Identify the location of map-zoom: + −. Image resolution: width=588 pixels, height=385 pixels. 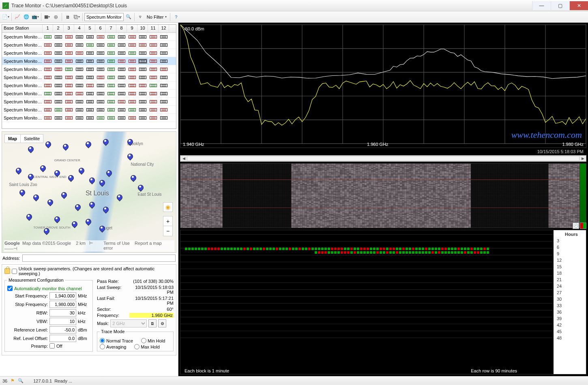
(168, 226).